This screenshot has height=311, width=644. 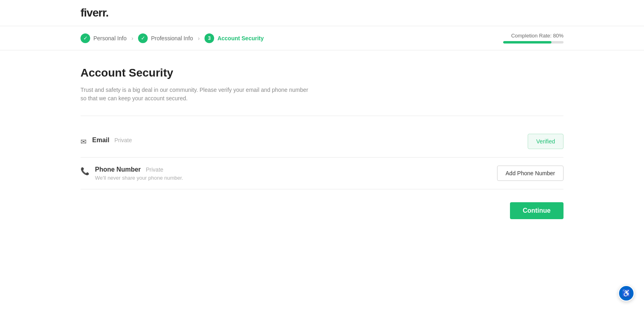 I want to click on phone-info: Phone Number Private We'll never share y…, so click(x=139, y=173).